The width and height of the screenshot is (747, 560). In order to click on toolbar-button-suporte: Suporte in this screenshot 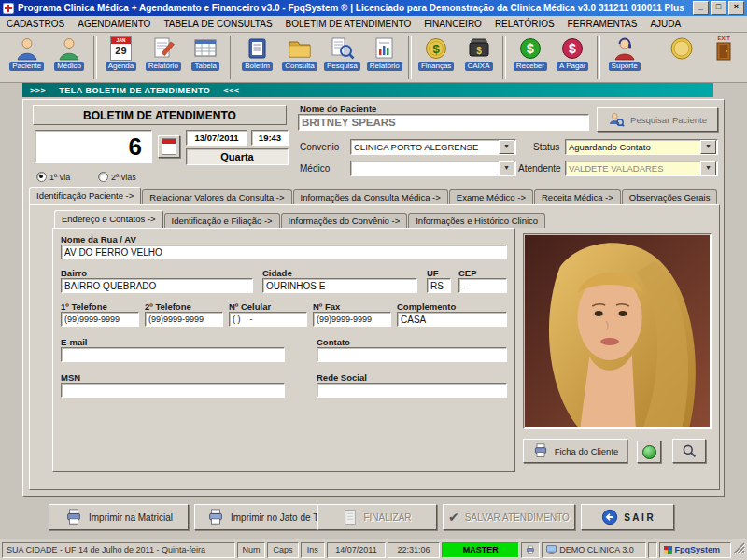, I will do `click(624, 58)`.